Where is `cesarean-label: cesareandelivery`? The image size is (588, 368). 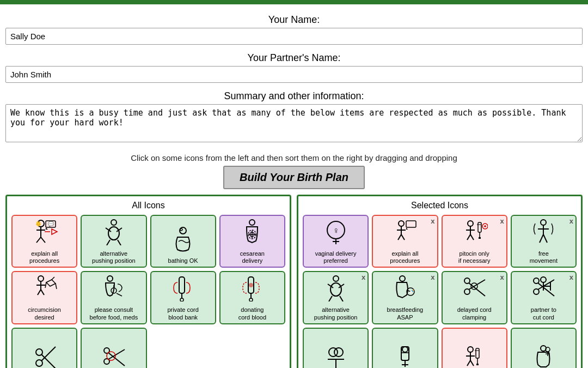
cesarean-label: cesareandelivery is located at coordinates (253, 257).